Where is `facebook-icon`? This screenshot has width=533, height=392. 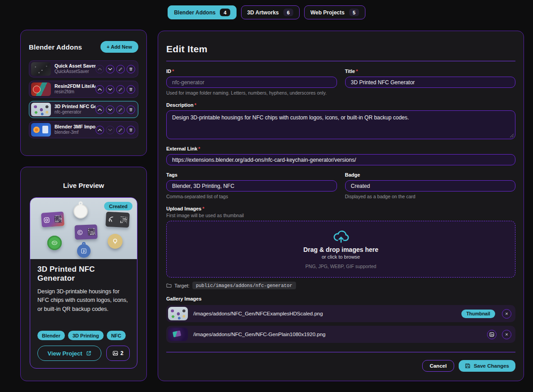
facebook-icon is located at coordinates (84, 251).